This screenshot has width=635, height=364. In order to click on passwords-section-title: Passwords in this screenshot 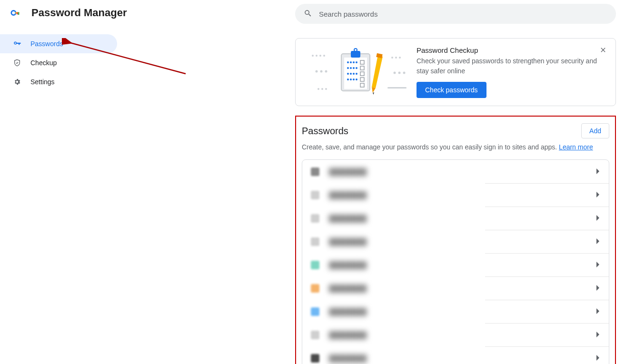, I will do `click(325, 131)`.